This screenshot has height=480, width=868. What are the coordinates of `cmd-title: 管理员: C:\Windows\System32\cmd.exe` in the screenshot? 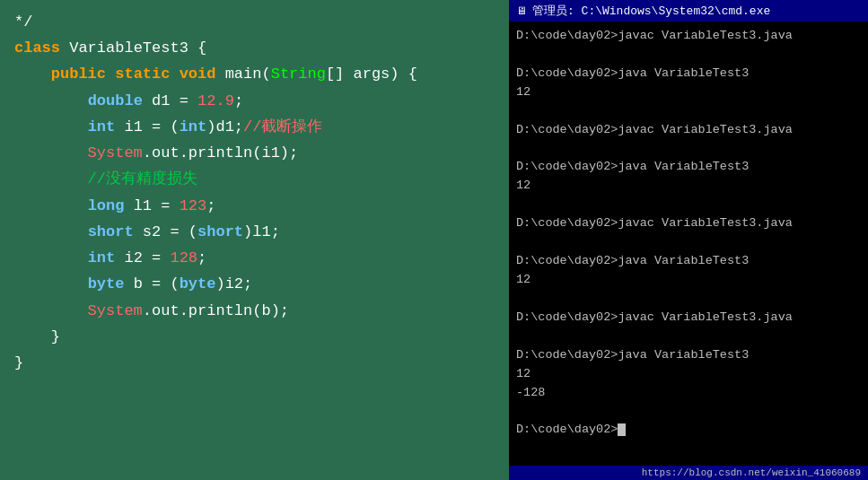 It's located at (652, 11).